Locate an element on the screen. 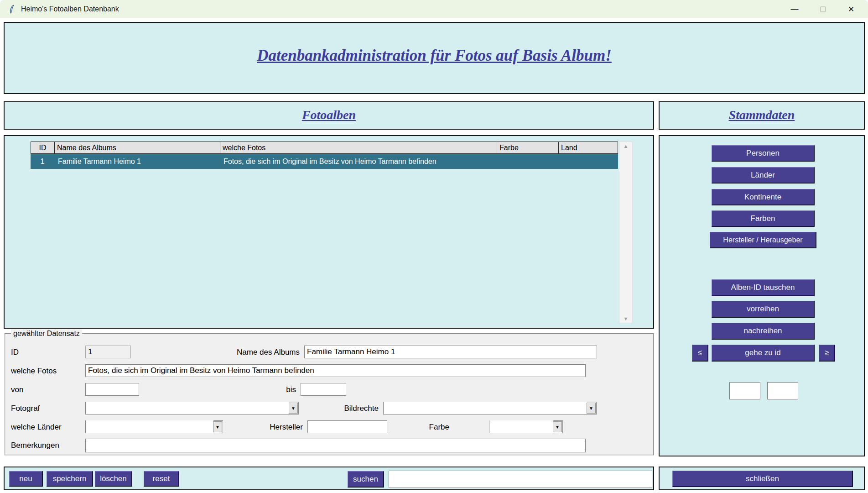 Image resolution: width=868 pixels, height=493 pixels. von-label: von is located at coordinates (17, 390).